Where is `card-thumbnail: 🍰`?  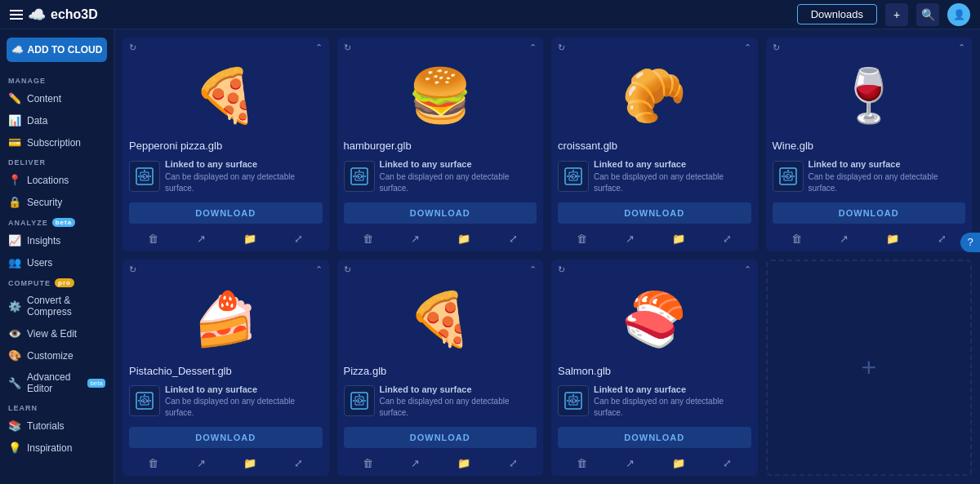
card-thumbnail: 🍰 is located at coordinates (225, 319).